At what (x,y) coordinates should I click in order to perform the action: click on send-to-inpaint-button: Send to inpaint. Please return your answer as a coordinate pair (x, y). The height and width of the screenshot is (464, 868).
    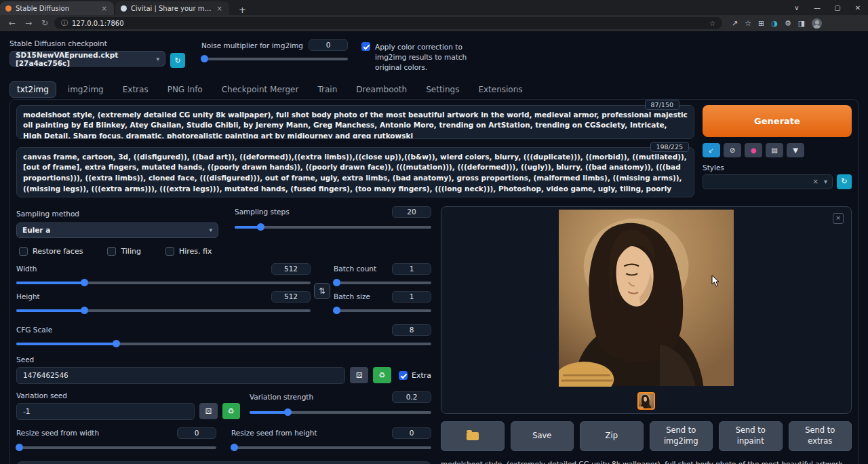
    Looking at the image, I should click on (751, 436).